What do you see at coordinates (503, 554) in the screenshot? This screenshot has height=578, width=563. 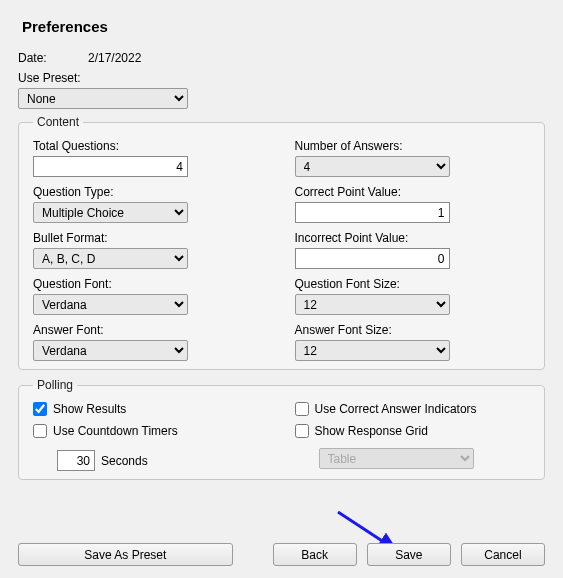 I see `cancel-button: Cancel` at bounding box center [503, 554].